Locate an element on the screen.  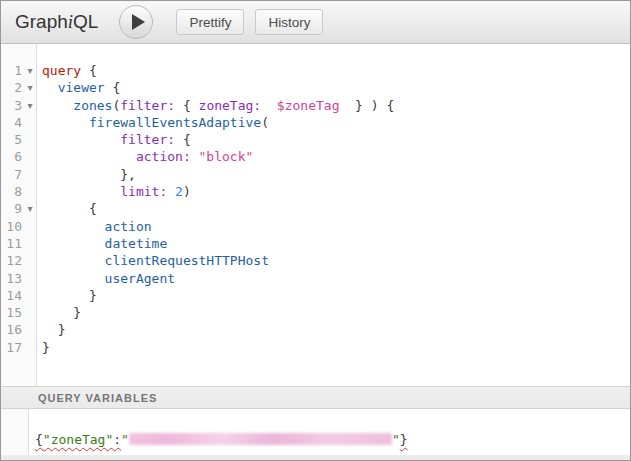
play-icon is located at coordinates (138, 22).